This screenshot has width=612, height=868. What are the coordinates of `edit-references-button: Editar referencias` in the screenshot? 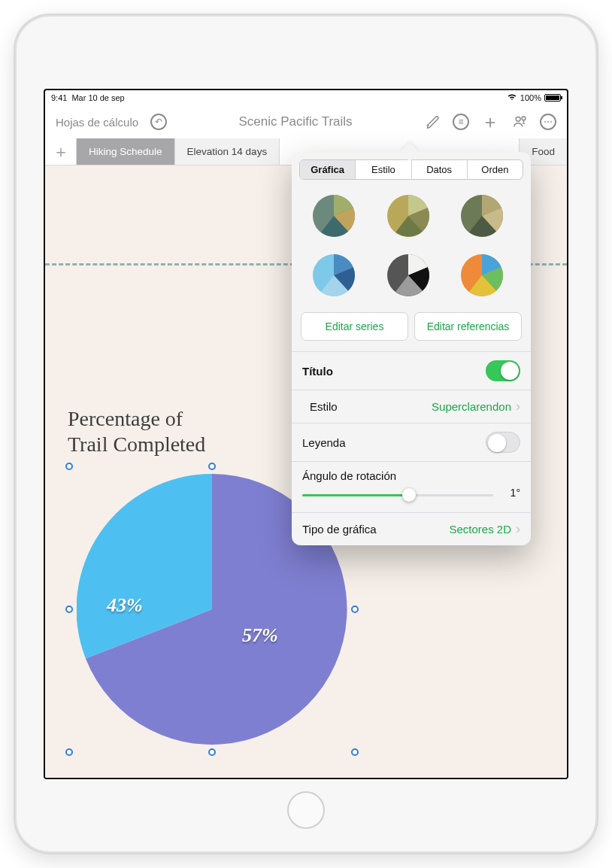 It's located at (468, 326).